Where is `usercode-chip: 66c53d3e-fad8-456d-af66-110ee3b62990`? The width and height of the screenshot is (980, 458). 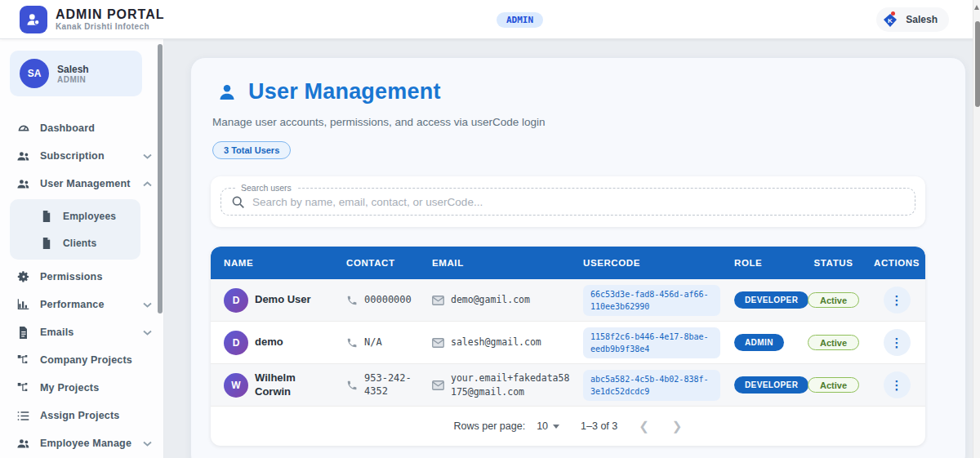
usercode-chip: 66c53d3e-fad8-456d-af66-110ee3b62990 is located at coordinates (652, 300).